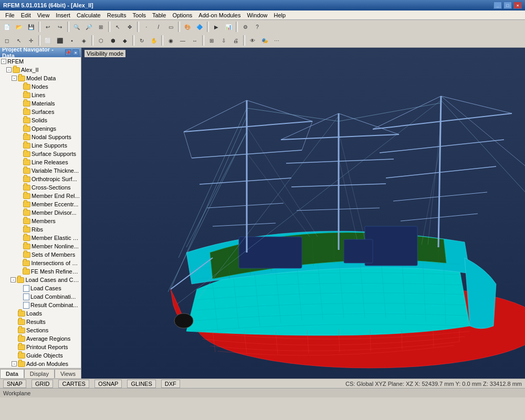  I want to click on tree-item-load-cases: Load Cases, so click(40, 288).